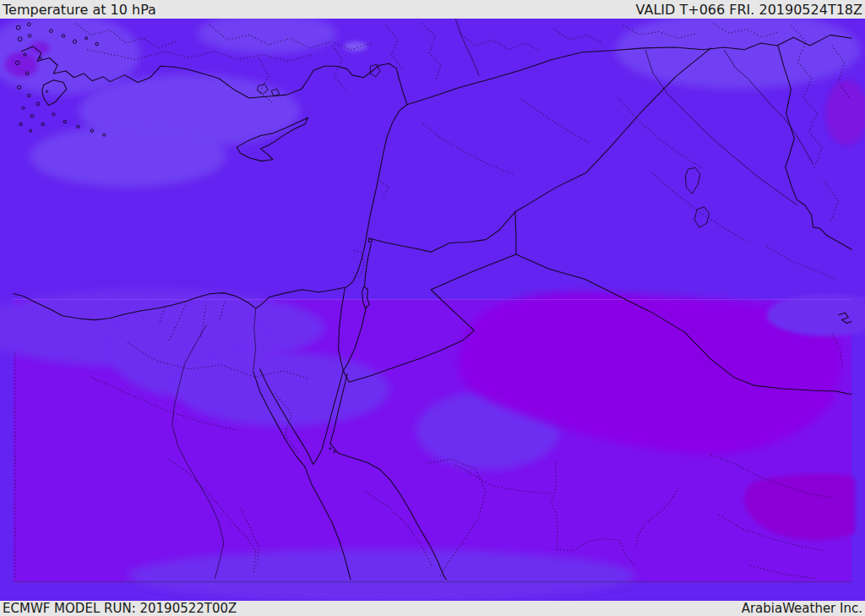 Image resolution: width=865 pixels, height=616 pixels. What do you see at coordinates (802, 608) in the screenshot?
I see `brand-label: ArabiaWeather Inc.` at bounding box center [802, 608].